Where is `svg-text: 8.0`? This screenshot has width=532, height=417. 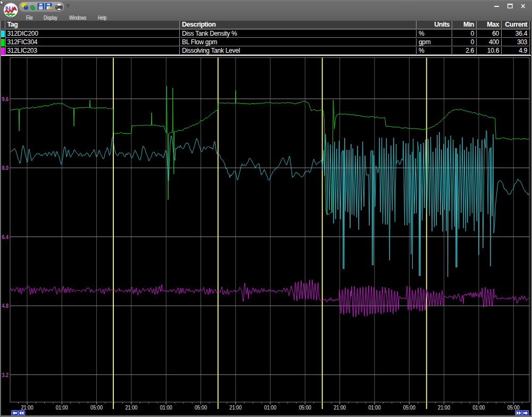 svg-text: 8.0 is located at coordinates (5, 168).